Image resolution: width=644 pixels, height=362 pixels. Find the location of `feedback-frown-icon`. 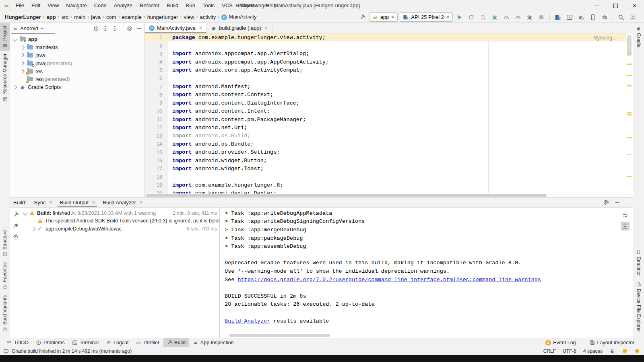

feedback-frown-icon is located at coordinates (637, 351).